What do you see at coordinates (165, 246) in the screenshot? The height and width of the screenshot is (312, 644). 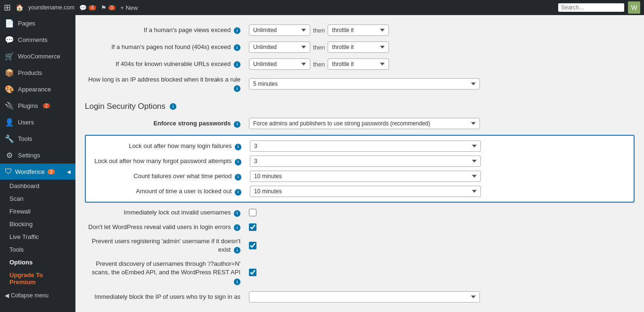 I see `prevent-admin-username-label: Prevent users registering 'admin' userna…` at bounding box center [165, 246].